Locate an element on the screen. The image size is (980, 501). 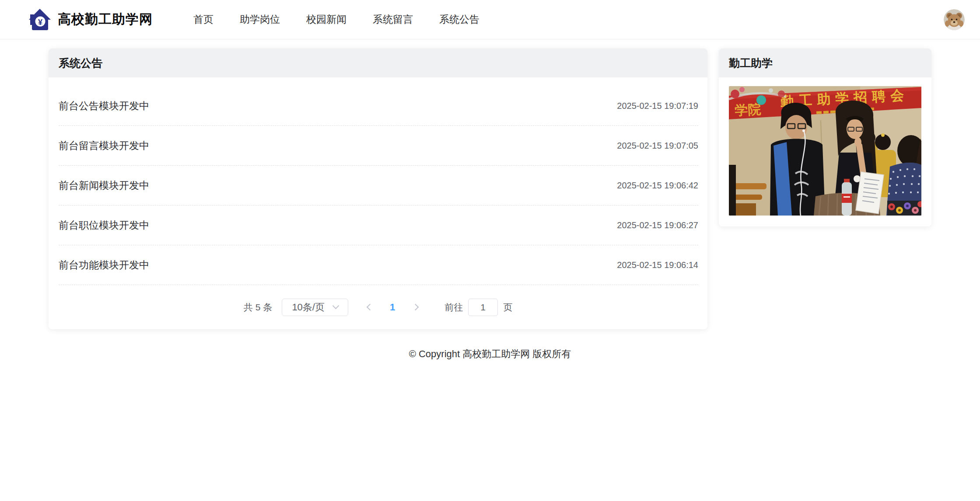
announcement-time: 2025-02-15 19:07:19 is located at coordinates (658, 106).